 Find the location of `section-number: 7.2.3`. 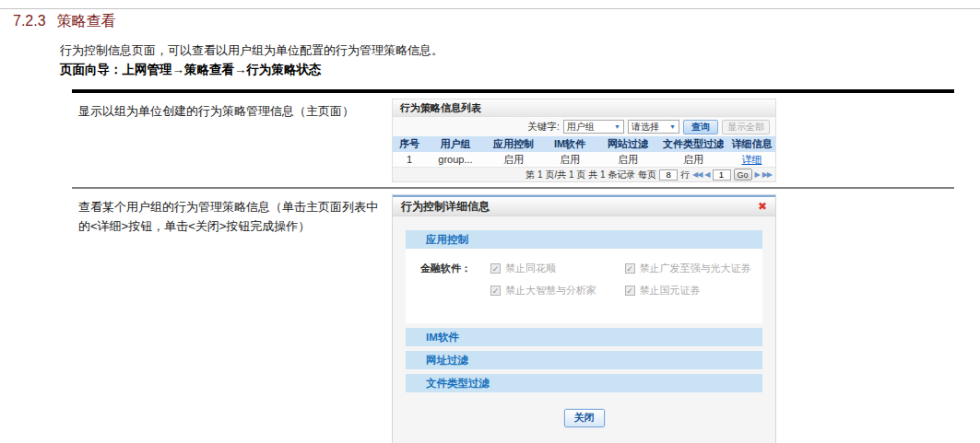

section-number: 7.2.3 is located at coordinates (30, 20).